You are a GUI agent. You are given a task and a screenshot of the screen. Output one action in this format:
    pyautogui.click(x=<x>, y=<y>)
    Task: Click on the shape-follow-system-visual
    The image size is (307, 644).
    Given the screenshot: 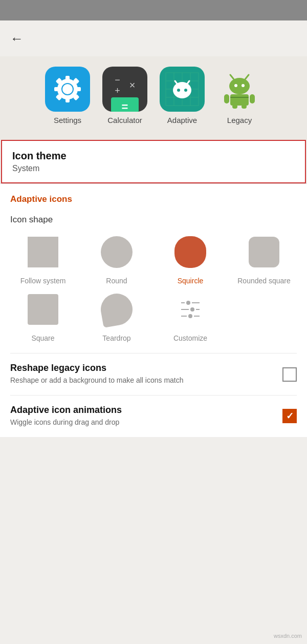 What is the action you would take?
    pyautogui.click(x=43, y=252)
    